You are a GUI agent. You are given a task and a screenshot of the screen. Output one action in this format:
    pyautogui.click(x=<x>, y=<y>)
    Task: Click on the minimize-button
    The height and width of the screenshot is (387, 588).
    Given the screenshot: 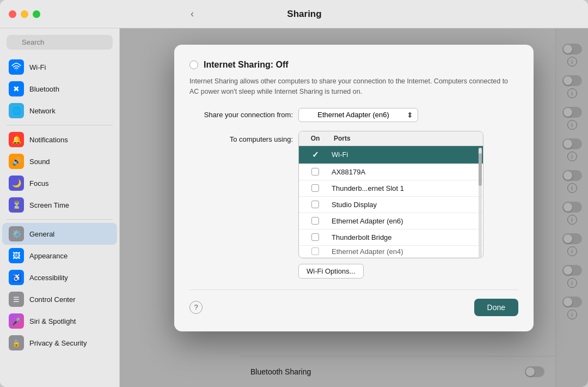 What is the action you would take?
    pyautogui.click(x=24, y=14)
    